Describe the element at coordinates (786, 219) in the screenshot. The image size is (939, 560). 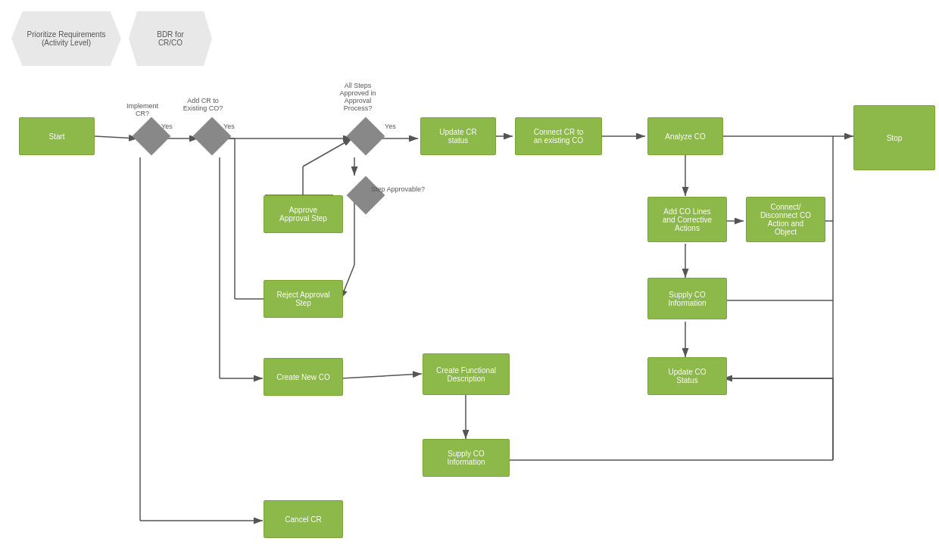
I see `connect-disconnect-label: Connect/Disconnect COAction andObject` at that location.